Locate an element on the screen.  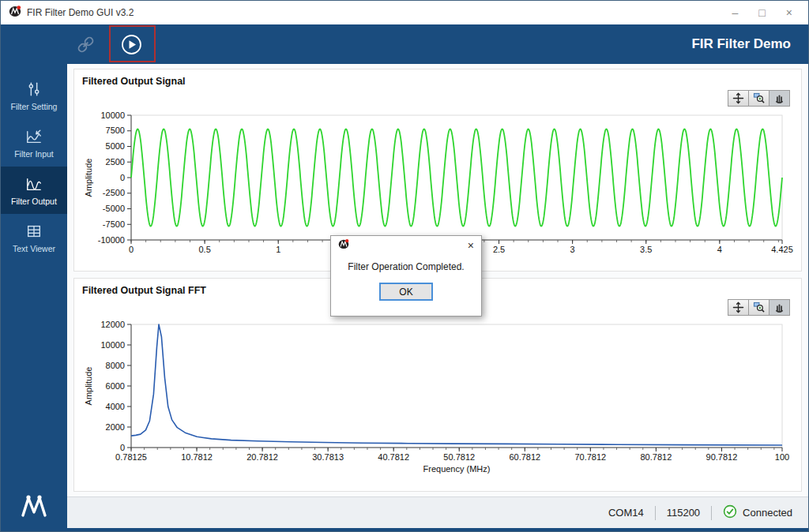
panel-title: Filtered Output Signal is located at coordinates (438, 81).